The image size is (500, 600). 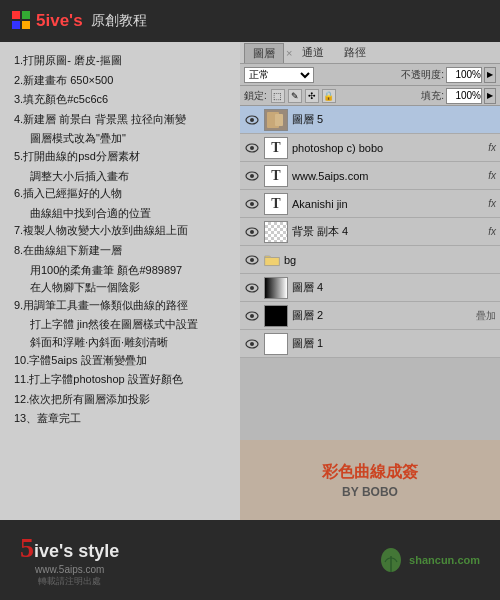 What do you see at coordinates (252, 176) in the screenshot?
I see `layer-5aips-visibility` at bounding box center [252, 176].